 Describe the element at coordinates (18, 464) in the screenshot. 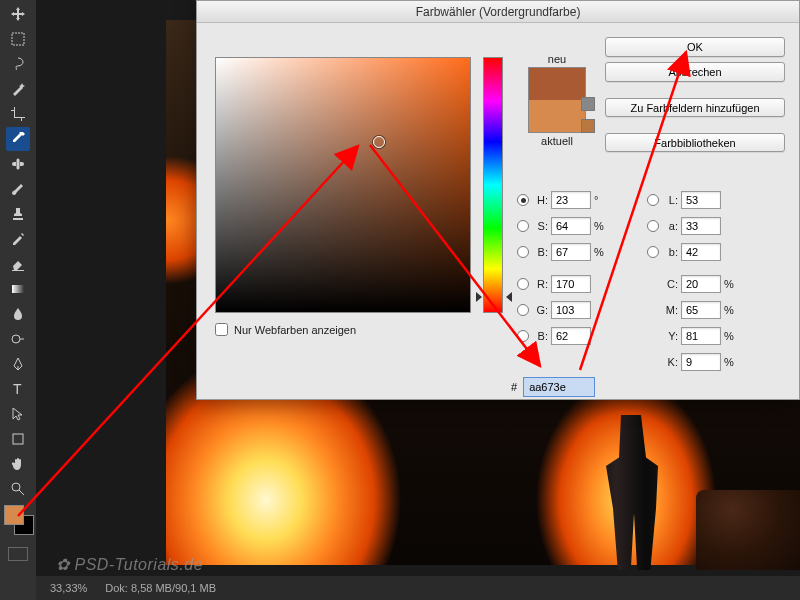

I see `hand-tool` at that location.